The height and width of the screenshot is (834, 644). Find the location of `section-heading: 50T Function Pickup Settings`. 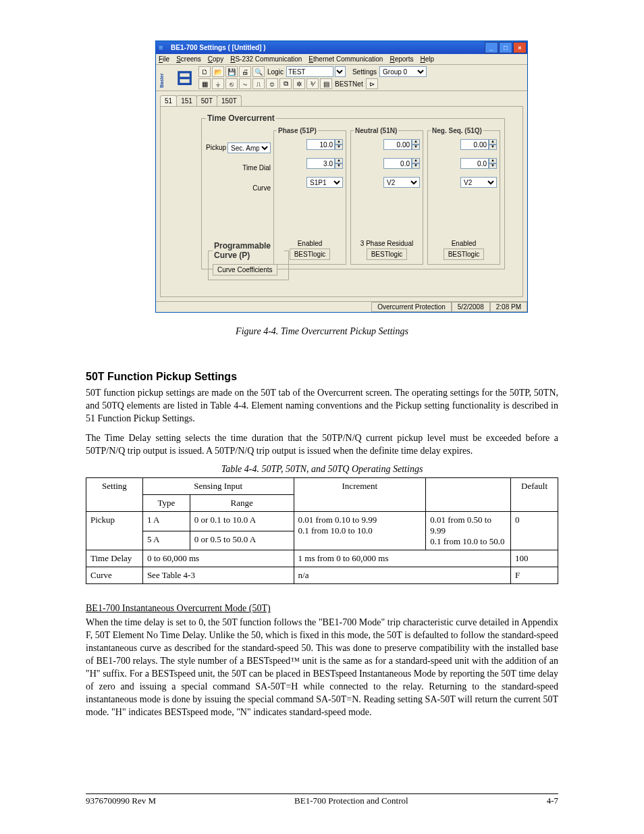

section-heading: 50T Function Pickup Settings is located at coordinates (322, 377).